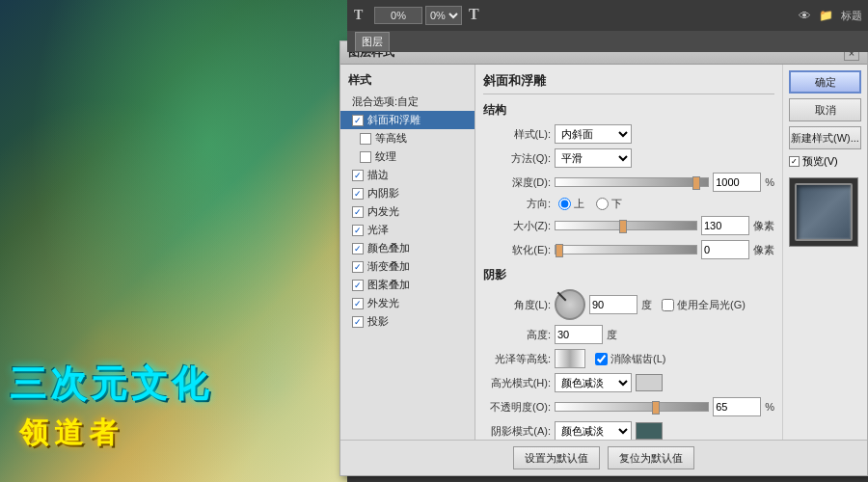 Image resolution: width=868 pixels, height=482 pixels. What do you see at coordinates (632, 182) in the screenshot?
I see `depth-slider` at bounding box center [632, 182].